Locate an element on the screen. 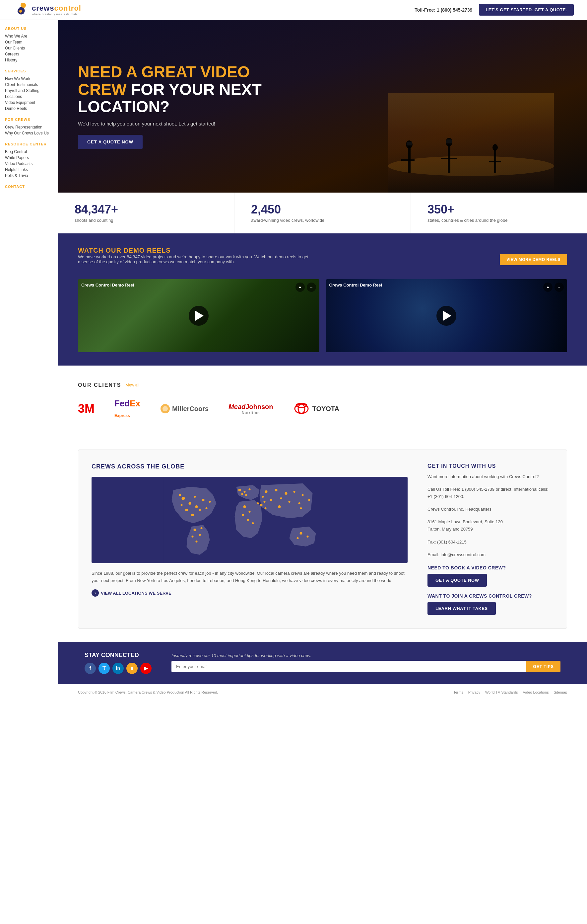 Image resolution: width=587 pixels, height=924 pixels. stat-locations: 350+ states, countries & cities around t… is located at coordinates (499, 213).